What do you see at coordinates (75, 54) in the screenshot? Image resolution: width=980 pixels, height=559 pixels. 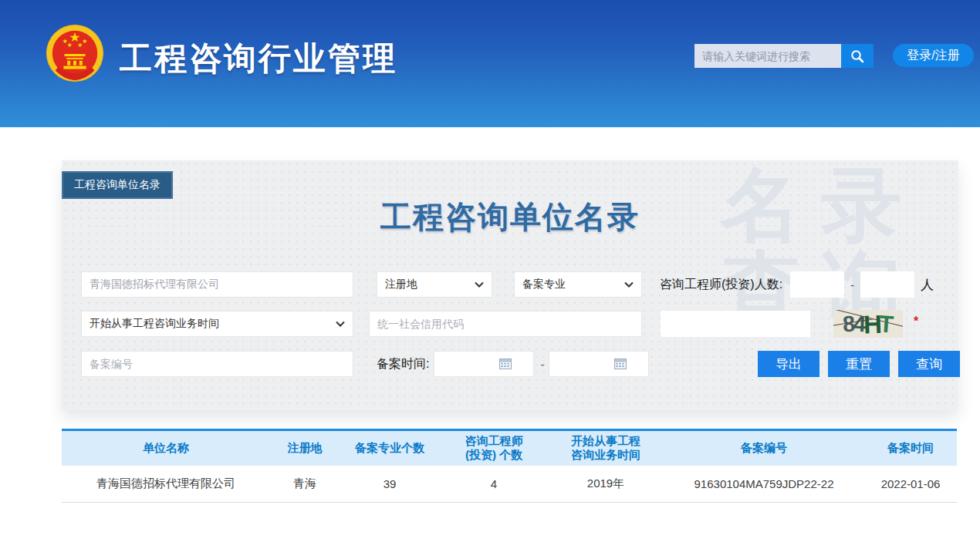 I see `national-emblem-logo: ★ ★ ★ ★ ★` at bounding box center [75, 54].